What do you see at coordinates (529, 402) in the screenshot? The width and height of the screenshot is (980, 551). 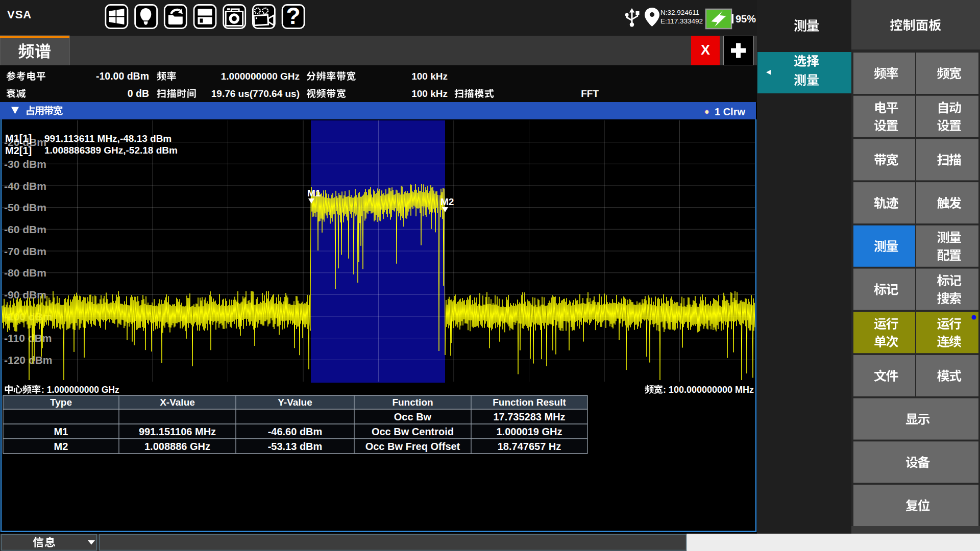 I see `svg-text: Function Result` at bounding box center [529, 402].